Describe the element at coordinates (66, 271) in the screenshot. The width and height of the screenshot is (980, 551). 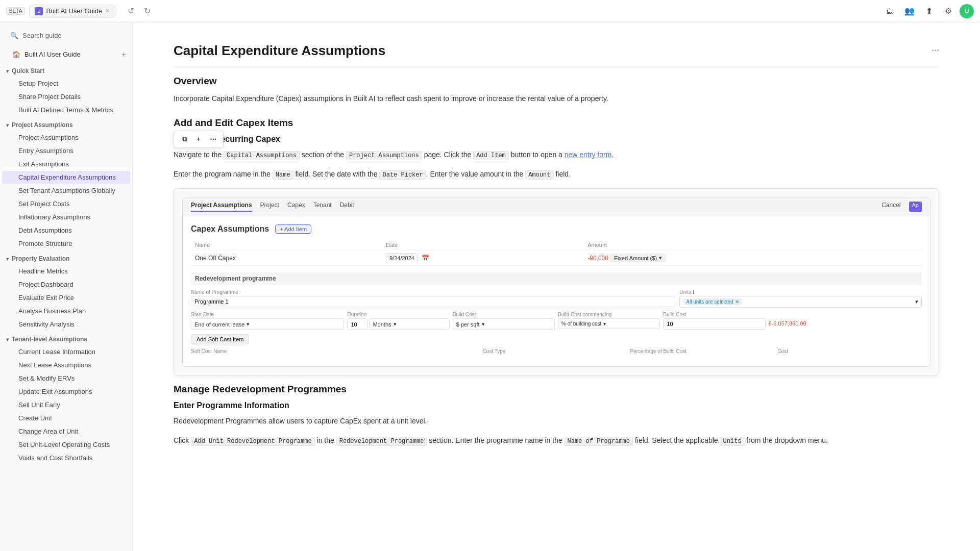
I see `sidebar-item-headline-metrics: Headline Metrics` at that location.